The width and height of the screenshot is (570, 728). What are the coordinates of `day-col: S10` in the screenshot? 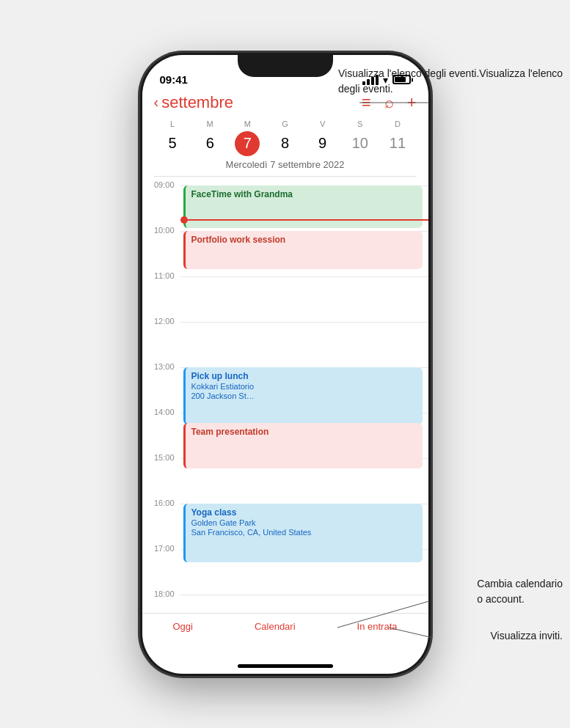 It's located at (360, 138).